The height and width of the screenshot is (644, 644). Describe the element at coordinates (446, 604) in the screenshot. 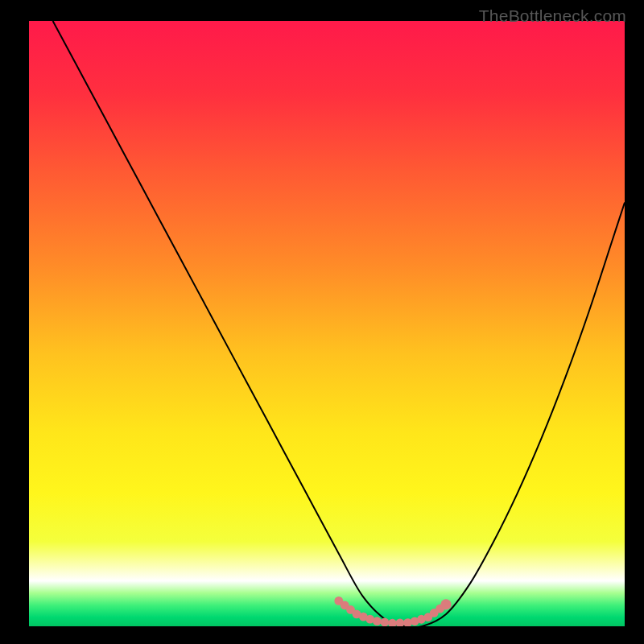

I see `optimal-zone-end-dot` at that location.